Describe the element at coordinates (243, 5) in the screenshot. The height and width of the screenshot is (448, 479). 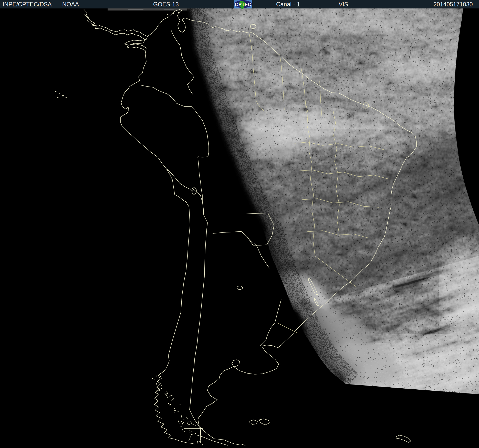
I see `svg-text: CPTEC` at that location.